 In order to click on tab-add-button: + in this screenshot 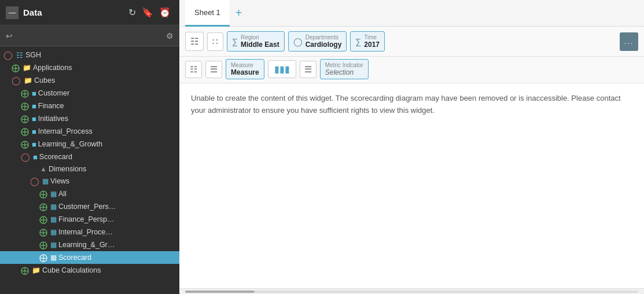, I will do `click(239, 13)`.